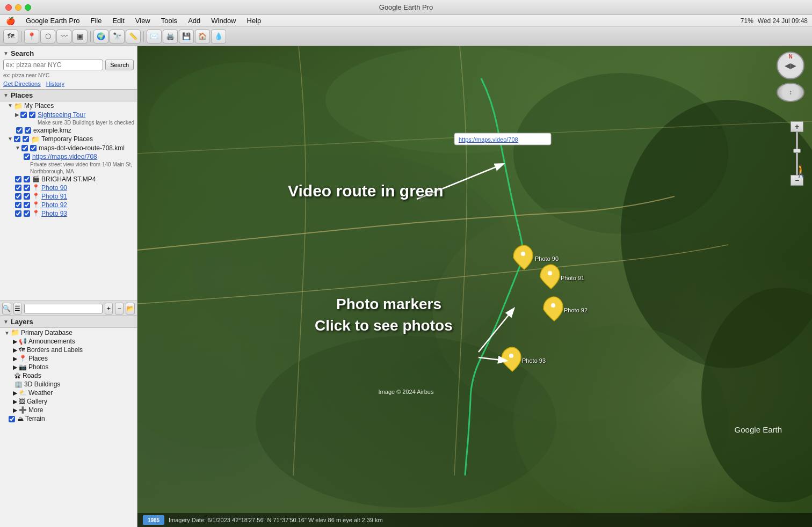  What do you see at coordinates (42, 384) in the screenshot?
I see `layer-3d-label: 3D Buildings` at bounding box center [42, 384].